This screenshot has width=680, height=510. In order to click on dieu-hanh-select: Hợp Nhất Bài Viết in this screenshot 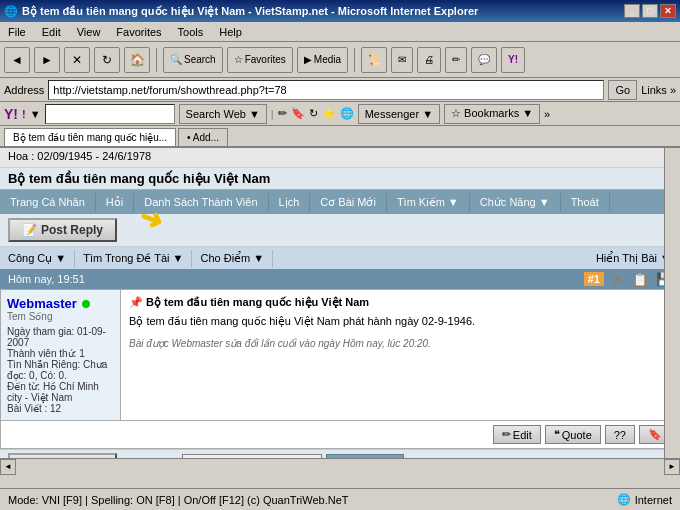, I will do `click(252, 456)`.